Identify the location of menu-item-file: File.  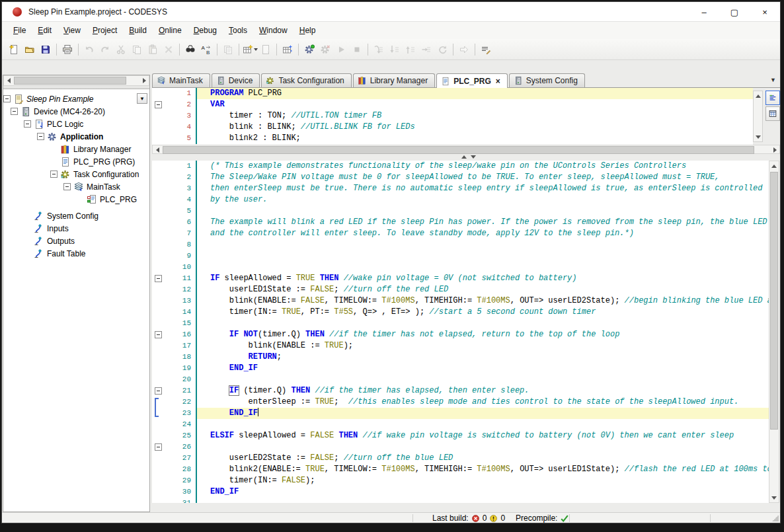
(20, 30).